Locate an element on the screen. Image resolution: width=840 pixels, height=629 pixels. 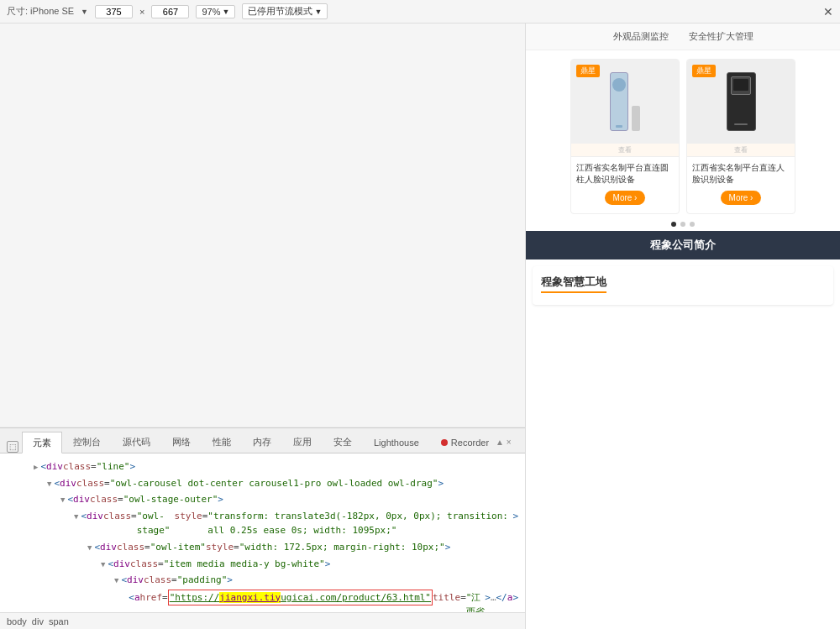
product-card-1: 鼎星 查看 江西省实名制平台直连 is located at coordinates (625, 136).